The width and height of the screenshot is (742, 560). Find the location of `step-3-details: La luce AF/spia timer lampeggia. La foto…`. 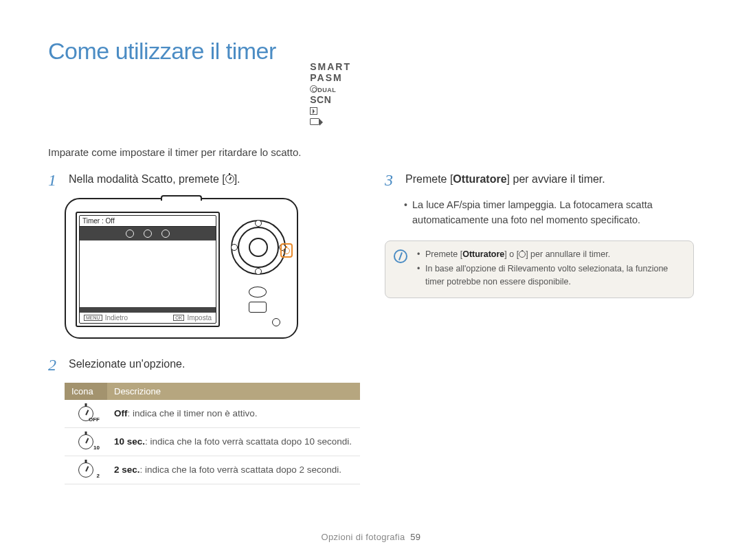

step-3-details: La luce AF/spia timer lampeggia. La foto… is located at coordinates (549, 213).